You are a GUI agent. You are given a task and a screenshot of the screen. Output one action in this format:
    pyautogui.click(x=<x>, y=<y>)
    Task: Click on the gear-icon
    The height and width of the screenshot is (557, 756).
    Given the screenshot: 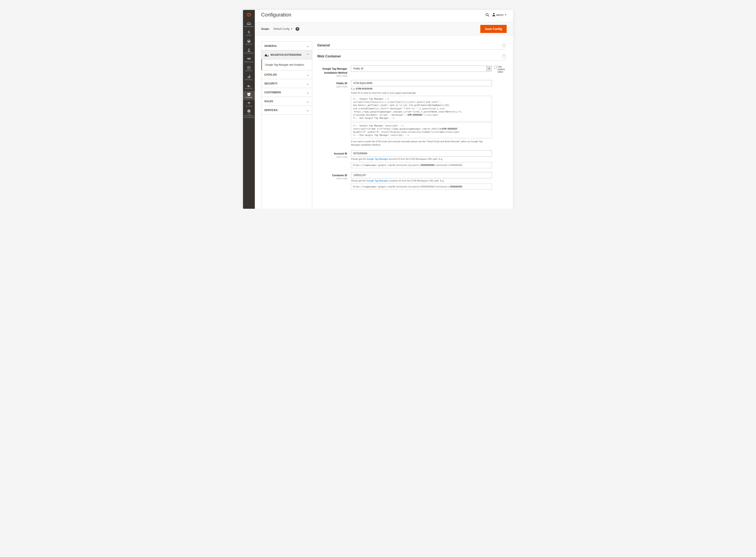 What is the action you would take?
    pyautogui.click(x=249, y=103)
    